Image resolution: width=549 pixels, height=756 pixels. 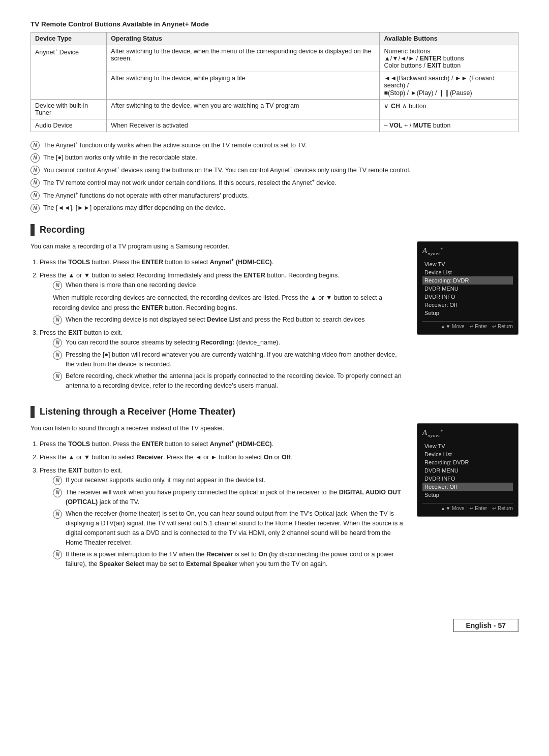 What do you see at coordinates (219, 498) in the screenshot?
I see `listening-content: You can listen to sound through a receiv…` at bounding box center [219, 498].